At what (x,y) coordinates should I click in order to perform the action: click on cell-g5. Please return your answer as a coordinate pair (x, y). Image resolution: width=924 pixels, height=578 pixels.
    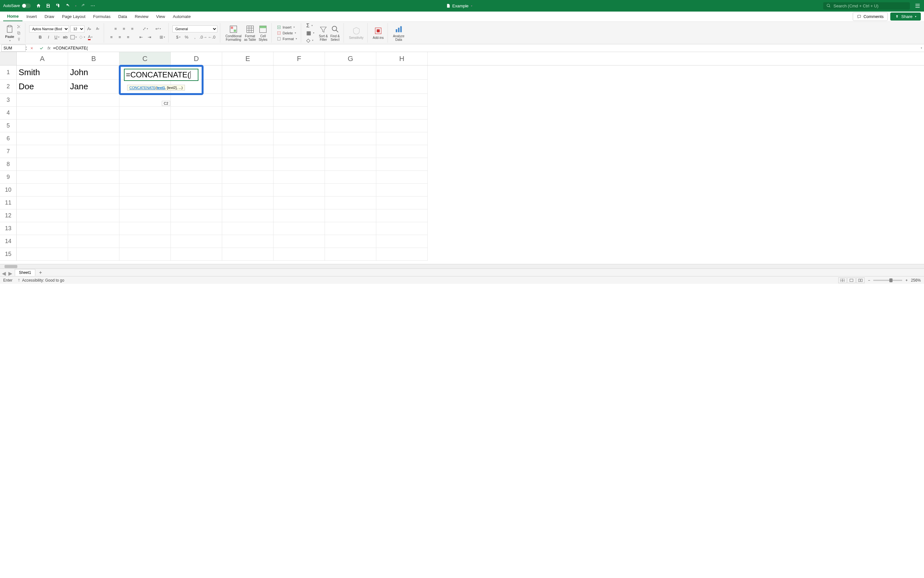
    Looking at the image, I should click on (351, 126).